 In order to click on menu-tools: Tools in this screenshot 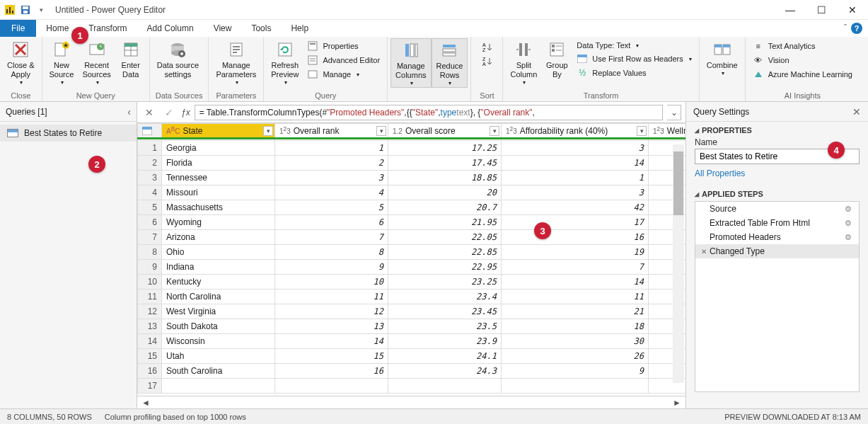, I will do `click(261, 28)`.